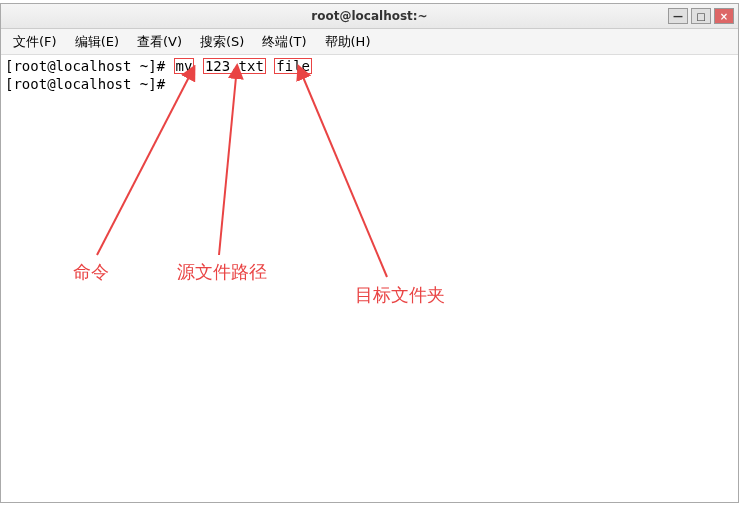 Image resolution: width=741 pixels, height=507 pixels. I want to click on dest-token: file, so click(293, 66).